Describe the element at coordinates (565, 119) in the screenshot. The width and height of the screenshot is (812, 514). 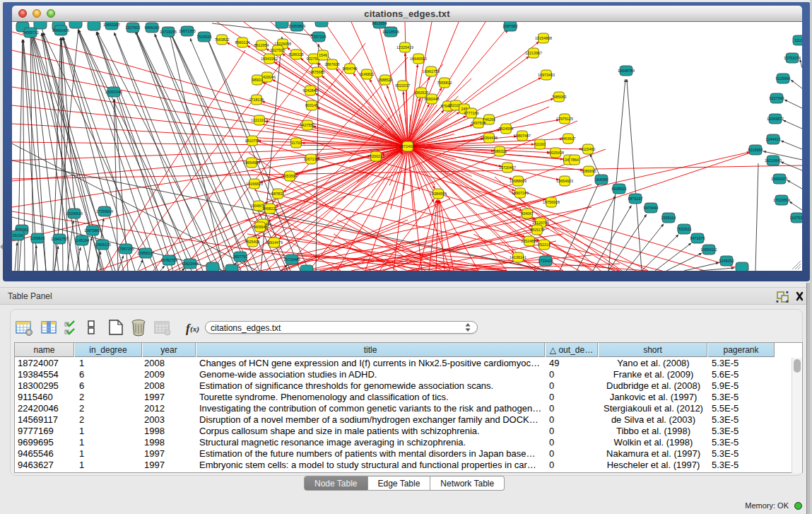
I see `svg-text: 12975125` at that location.